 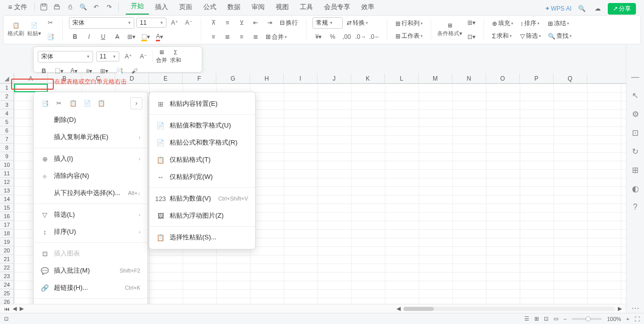 I want to click on row-header: 22, so click(x=7, y=268).